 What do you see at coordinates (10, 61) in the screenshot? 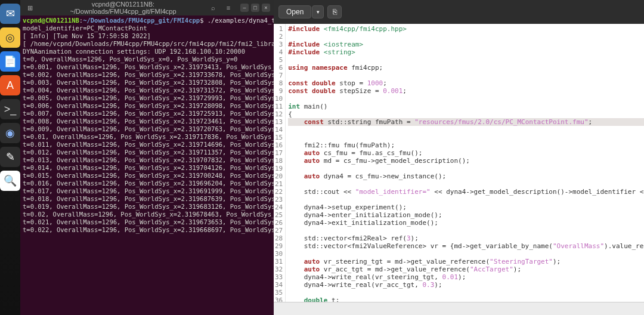
I see `libreoffice-writer-icon: 📄` at bounding box center [10, 61].